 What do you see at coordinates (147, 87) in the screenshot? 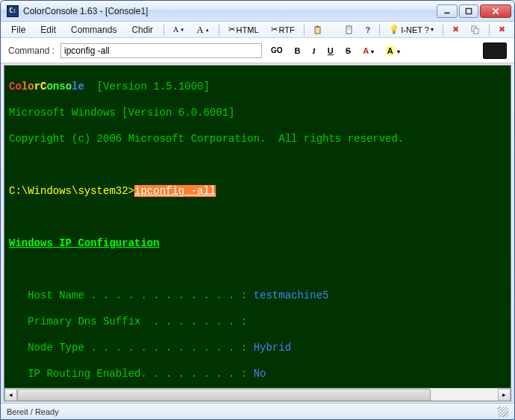
I see `banner-version: [Version 1.5.1000]` at bounding box center [147, 87].